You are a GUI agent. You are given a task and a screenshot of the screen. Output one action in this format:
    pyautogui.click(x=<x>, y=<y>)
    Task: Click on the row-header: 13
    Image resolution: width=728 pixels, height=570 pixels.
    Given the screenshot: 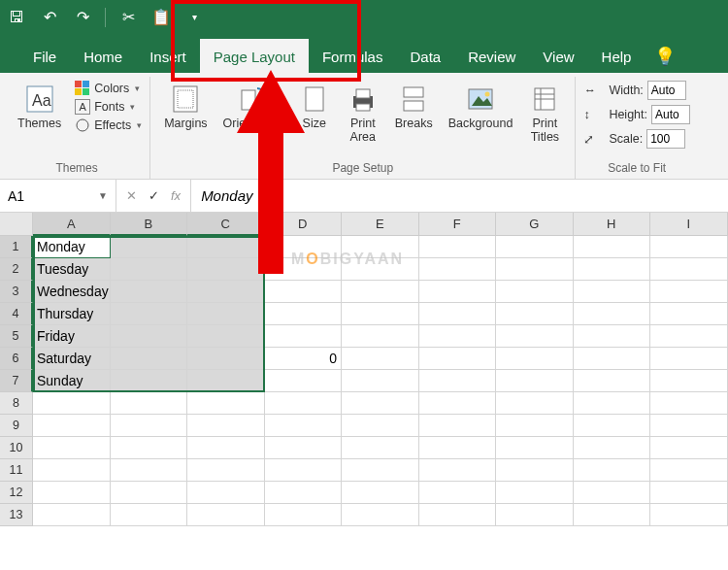 What is the action you would take?
    pyautogui.click(x=17, y=515)
    